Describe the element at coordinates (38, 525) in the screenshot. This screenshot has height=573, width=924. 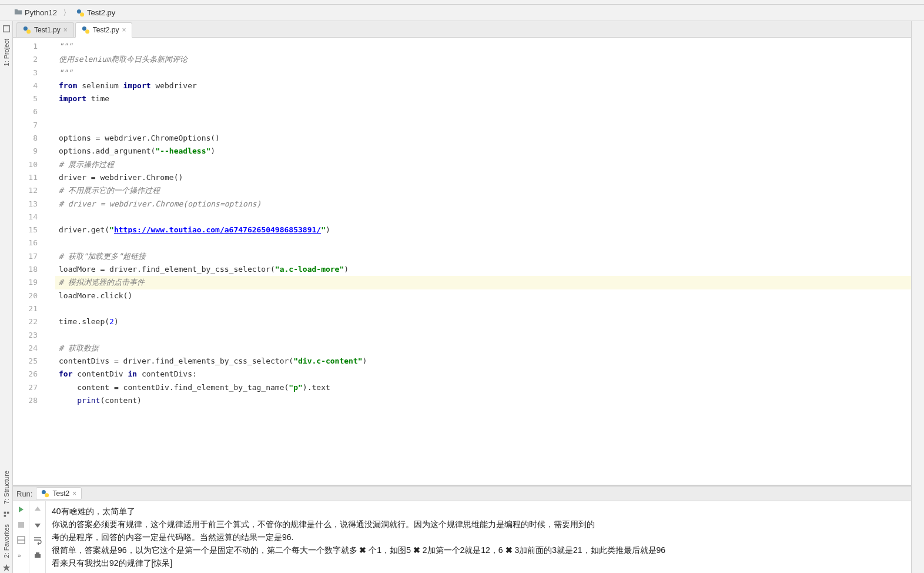
I see `down-icon` at that location.